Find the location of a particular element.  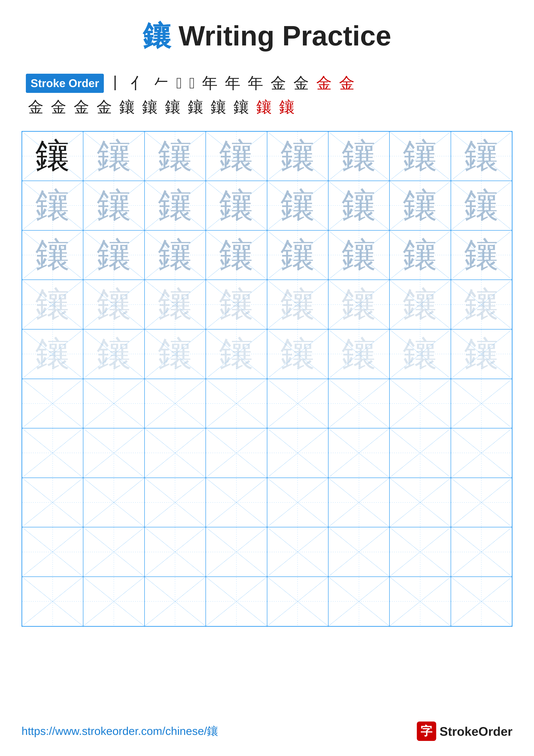

stroke-order-line2: 金 金 金 金 鑲 鑲 鑲 鑲 鑲 鑲 鑲 鑲 is located at coordinates (267, 107).